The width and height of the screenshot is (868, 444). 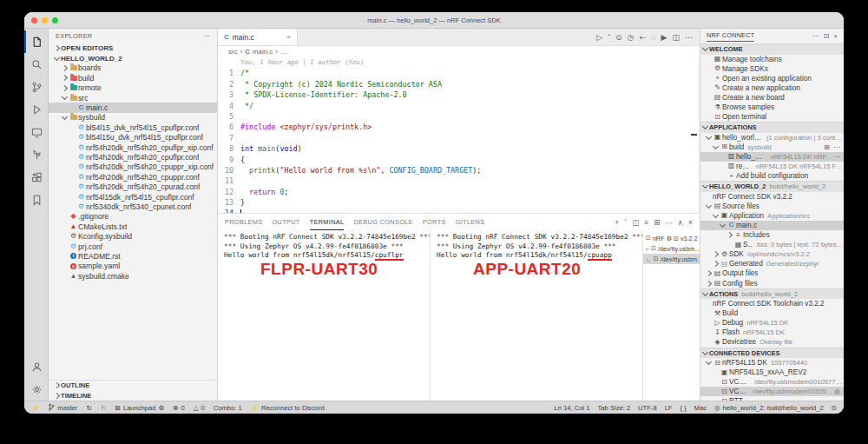 What do you see at coordinates (458, 116) in the screenshot?
I see `code-line-5: 5` at bounding box center [458, 116].